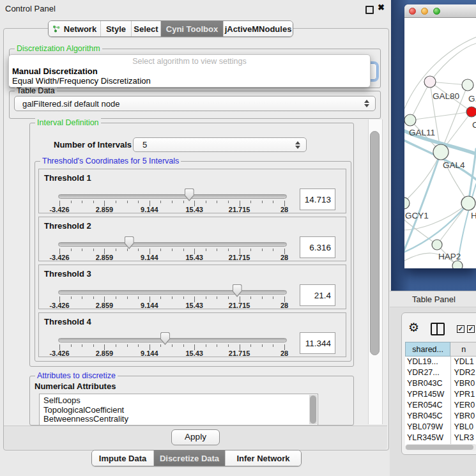 This screenshot has width=476, height=476. I want to click on tab-network: Network, so click(75, 29).